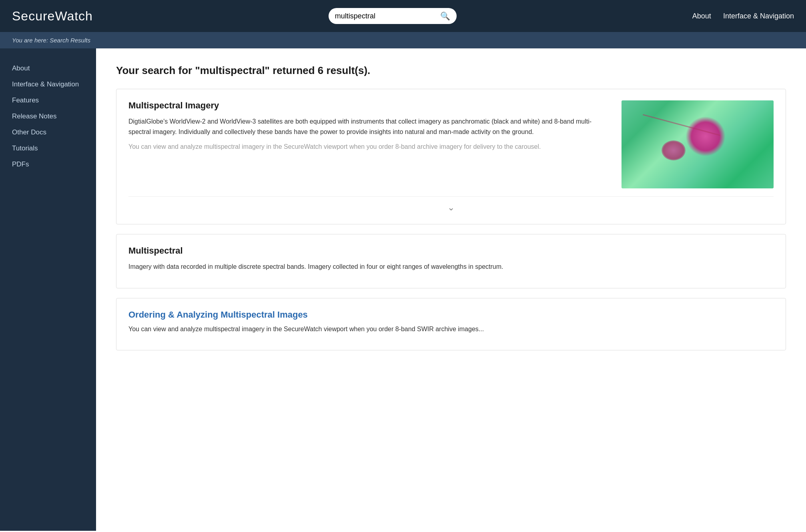  I want to click on sidebar-item-about: About, so click(48, 68).